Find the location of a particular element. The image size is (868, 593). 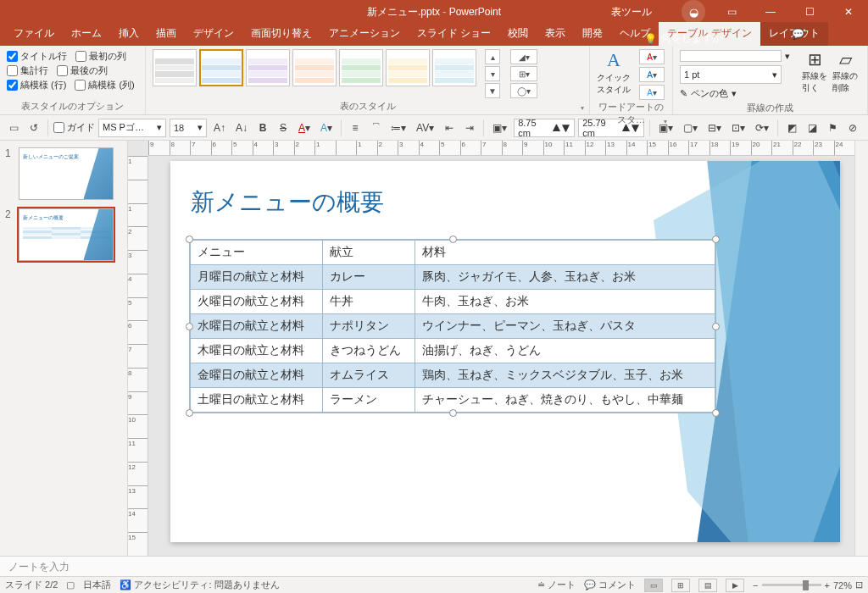

minimize-icon: ― is located at coordinates (771, 12).